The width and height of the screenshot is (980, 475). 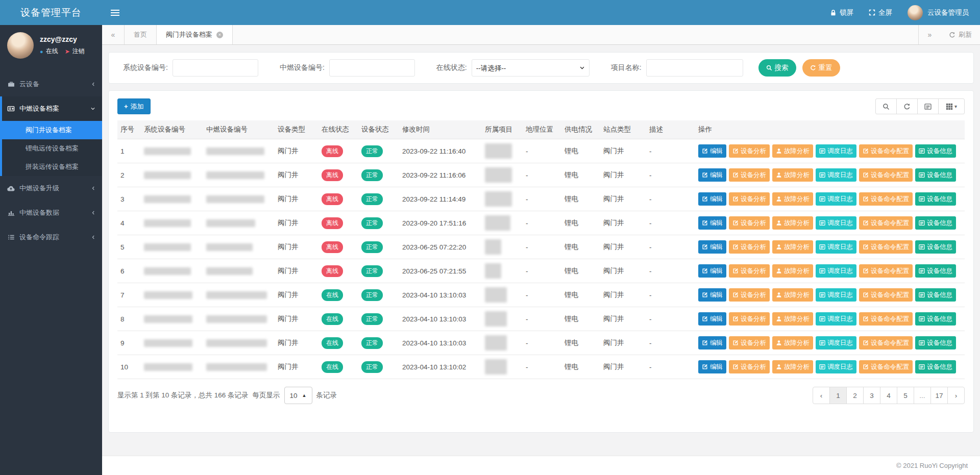 I want to click on prev-page-button: ‹, so click(x=821, y=395).